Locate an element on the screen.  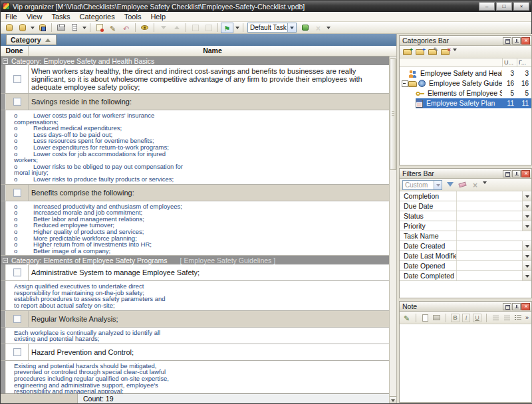
mark-incomplete-button is located at coordinates (209, 28).